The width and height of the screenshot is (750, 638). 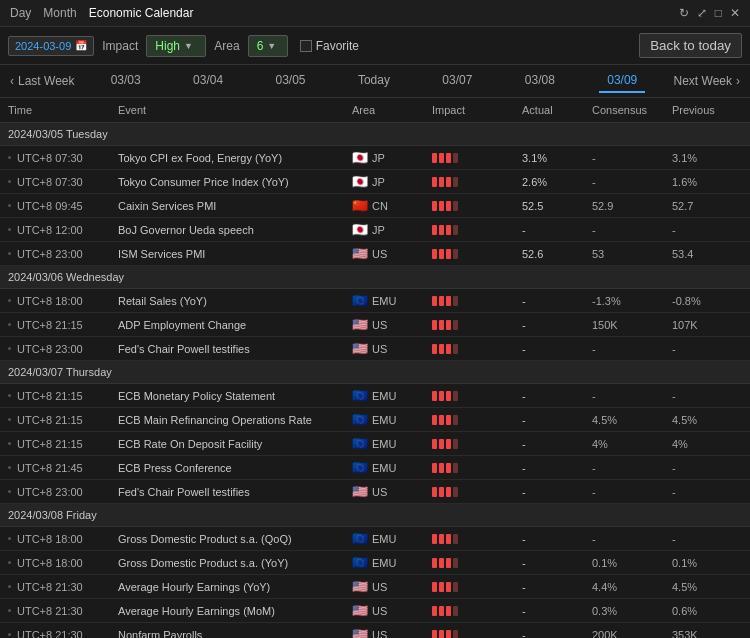 What do you see at coordinates (477, 110) in the screenshot?
I see `col-impact: Impact` at bounding box center [477, 110].